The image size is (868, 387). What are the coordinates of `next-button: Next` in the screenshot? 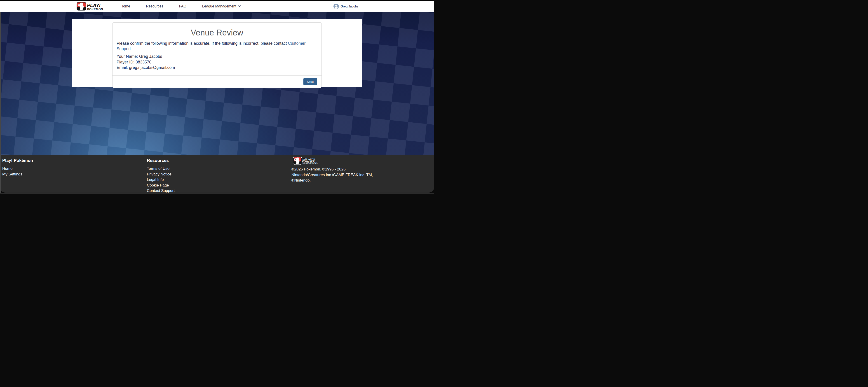 It's located at (310, 82).